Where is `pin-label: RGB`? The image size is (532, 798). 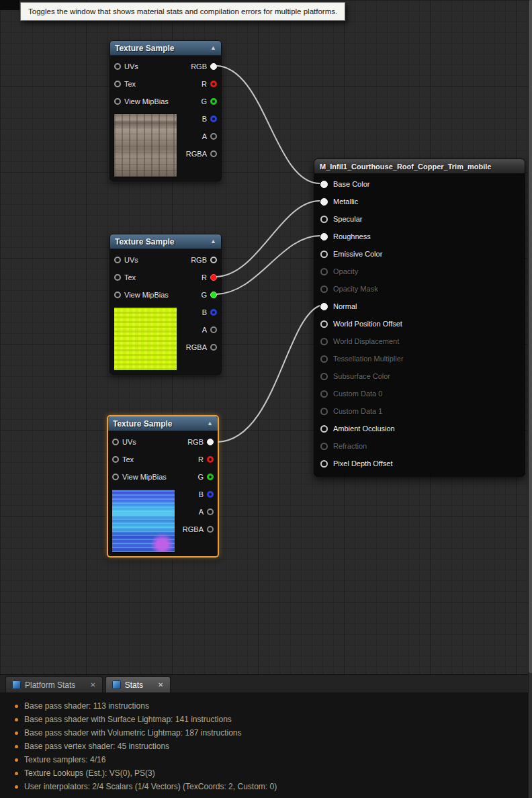
pin-label: RGB is located at coordinates (199, 66).